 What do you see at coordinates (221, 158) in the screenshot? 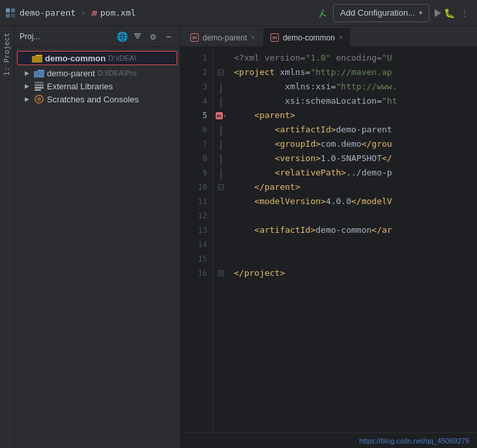
I see `gutter-8: |` at bounding box center [221, 158].